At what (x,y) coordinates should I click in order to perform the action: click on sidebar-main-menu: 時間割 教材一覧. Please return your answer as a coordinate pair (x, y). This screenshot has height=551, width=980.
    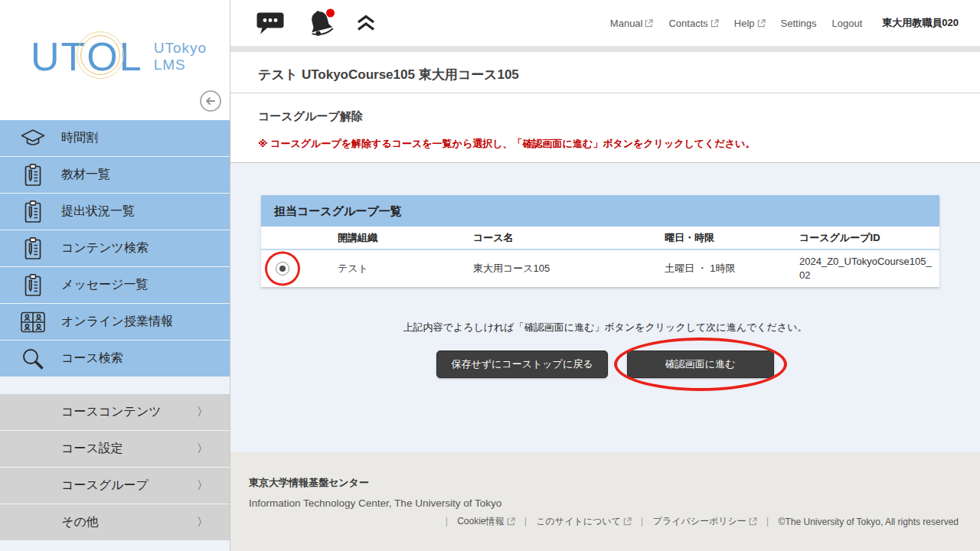
    Looking at the image, I should click on (115, 249).